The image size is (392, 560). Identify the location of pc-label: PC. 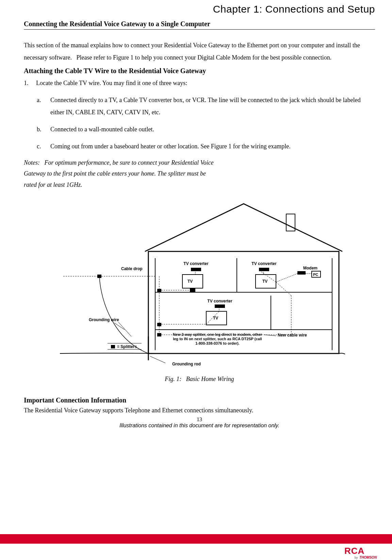
(316, 275).